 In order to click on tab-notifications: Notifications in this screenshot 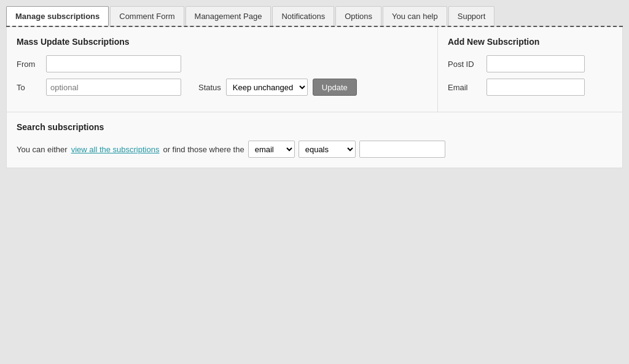, I will do `click(303, 16)`.